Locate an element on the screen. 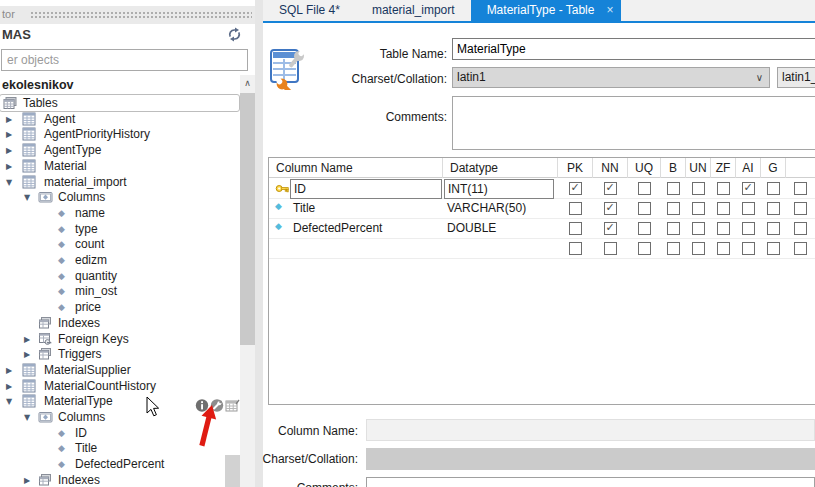 This screenshot has width=815, height=487. wrench-icon is located at coordinates (217, 406).